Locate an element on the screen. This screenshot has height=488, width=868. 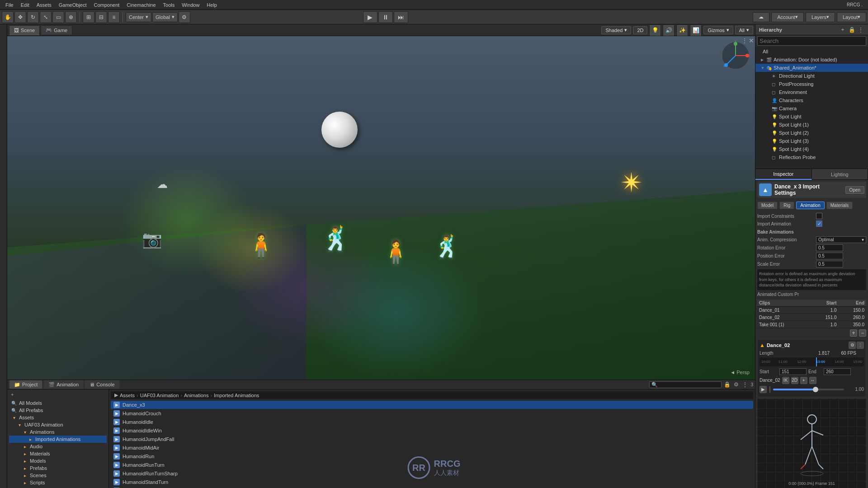
hand-tool-button: ✋ is located at coordinates (8, 17).